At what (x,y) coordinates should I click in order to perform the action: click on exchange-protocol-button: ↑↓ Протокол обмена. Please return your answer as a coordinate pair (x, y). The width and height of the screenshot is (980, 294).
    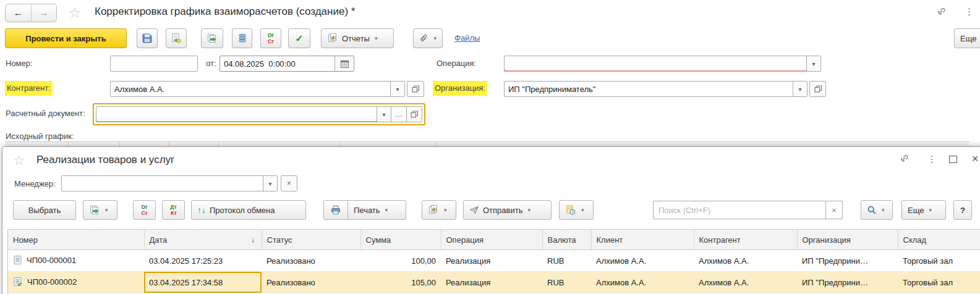
    Looking at the image, I should click on (249, 210).